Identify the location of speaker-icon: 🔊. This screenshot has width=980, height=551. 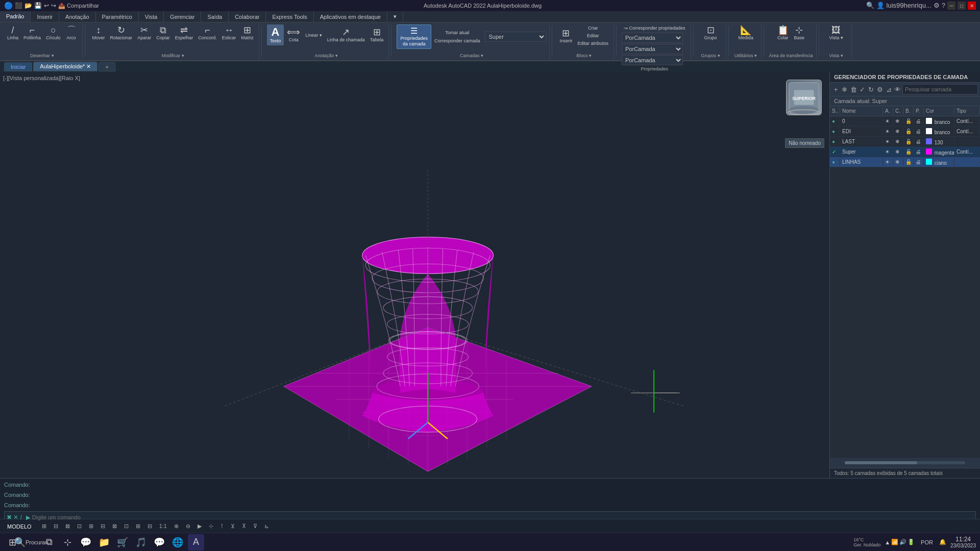
(903, 542).